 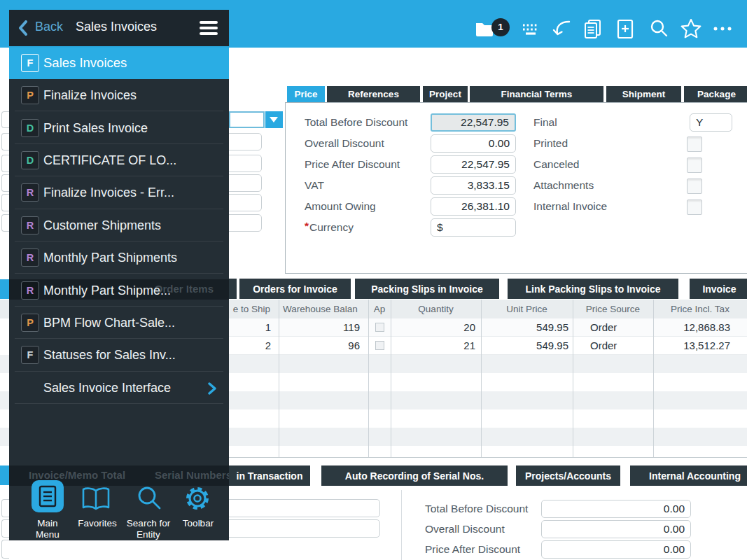 What do you see at coordinates (198, 524) in the screenshot?
I see `dock-label-toolbar: Toolbar` at bounding box center [198, 524].